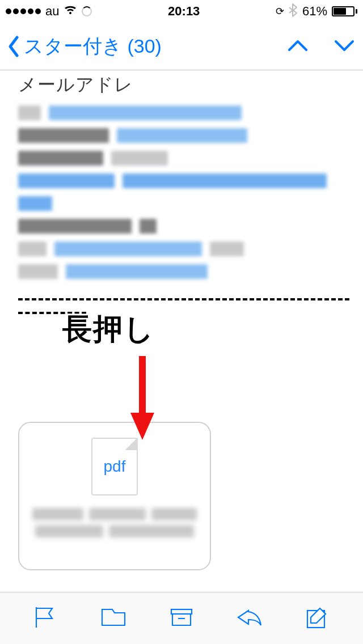 This screenshot has width=363, height=644. Describe the element at coordinates (250, 618) in the screenshot. I see `reply-button` at that location.